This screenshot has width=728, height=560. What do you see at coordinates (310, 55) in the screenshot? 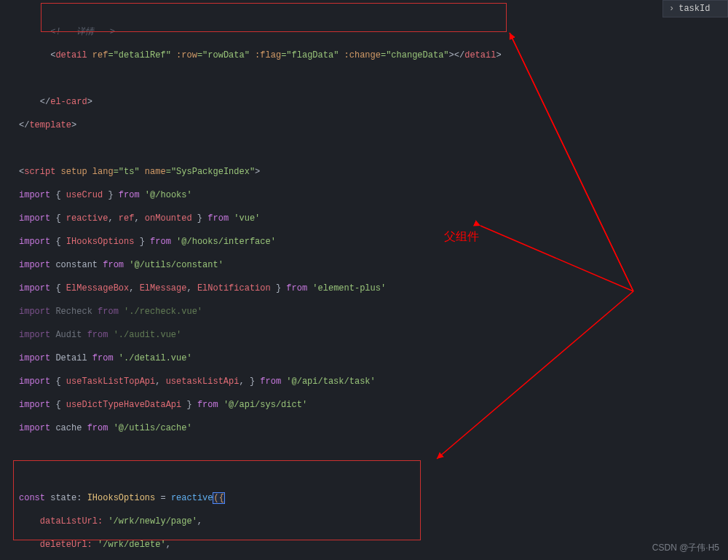
I see `code-text: ="flagData"` at bounding box center [310, 55].